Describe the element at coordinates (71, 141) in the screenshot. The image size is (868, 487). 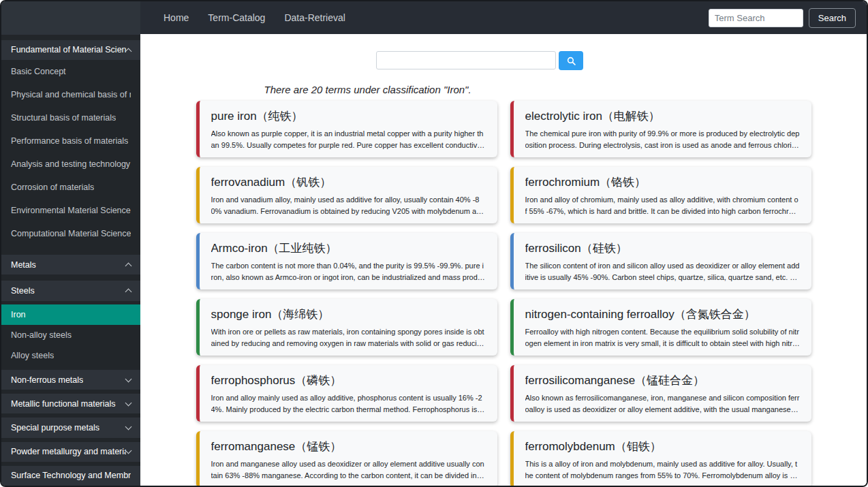
I see `sidebar-item-performance-basis: Performance basis of materials` at that location.